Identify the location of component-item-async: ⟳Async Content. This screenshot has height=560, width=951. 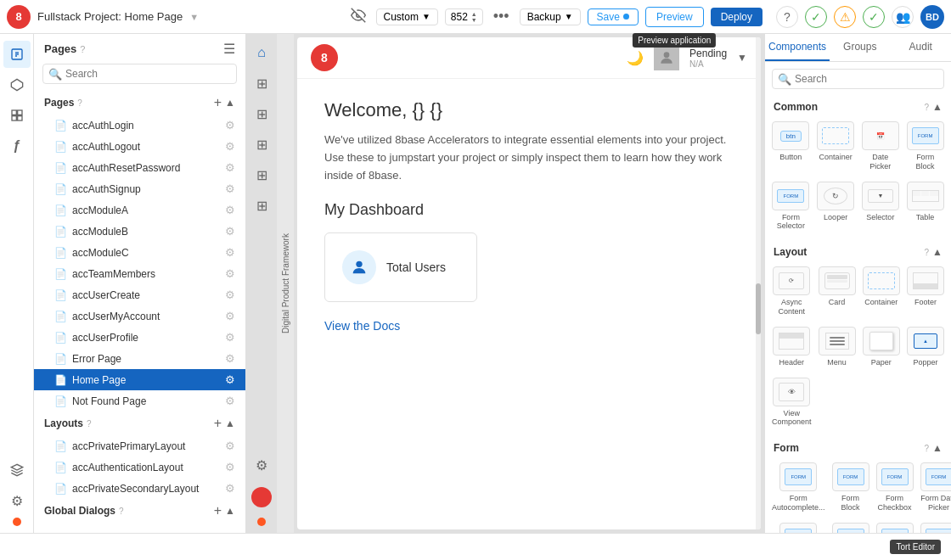
(791, 292).